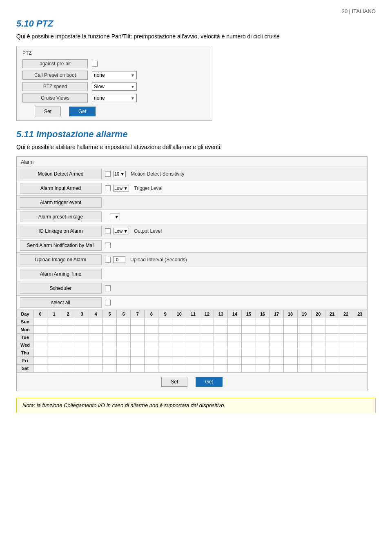  What do you see at coordinates (114, 98) in the screenshot?
I see `ptz-select-cruise: none ▼` at bounding box center [114, 98].